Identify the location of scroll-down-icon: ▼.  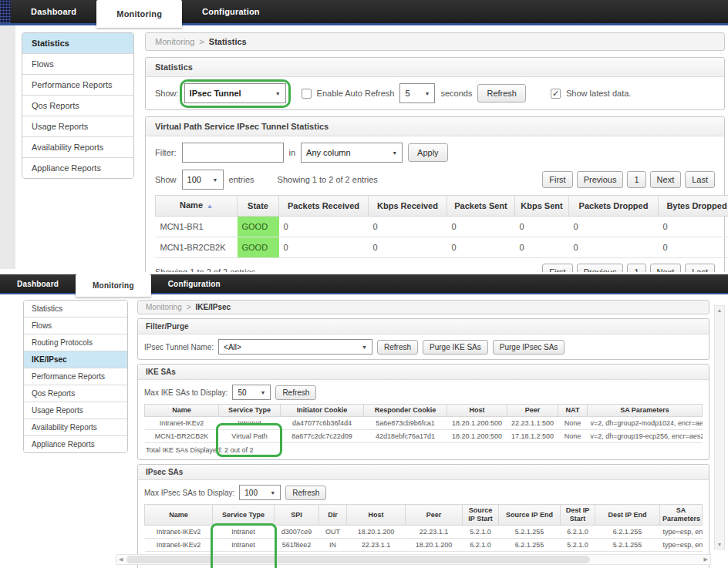
(720, 544).